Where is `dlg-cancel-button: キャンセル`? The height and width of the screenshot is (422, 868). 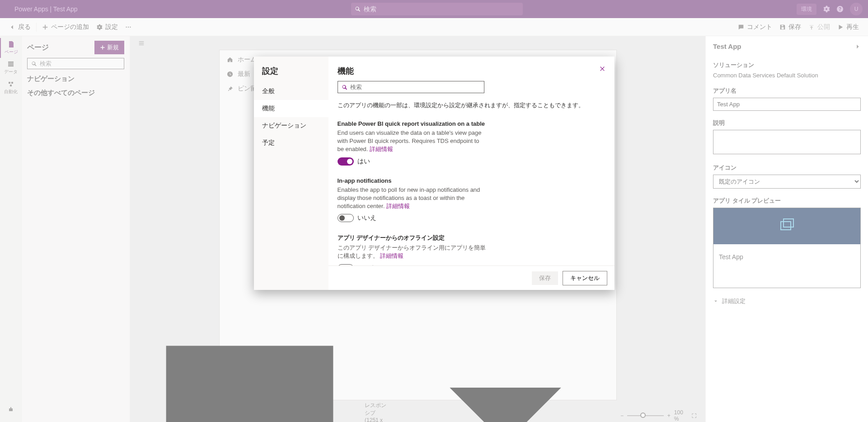
dlg-cancel-button: キャンセル is located at coordinates (585, 278).